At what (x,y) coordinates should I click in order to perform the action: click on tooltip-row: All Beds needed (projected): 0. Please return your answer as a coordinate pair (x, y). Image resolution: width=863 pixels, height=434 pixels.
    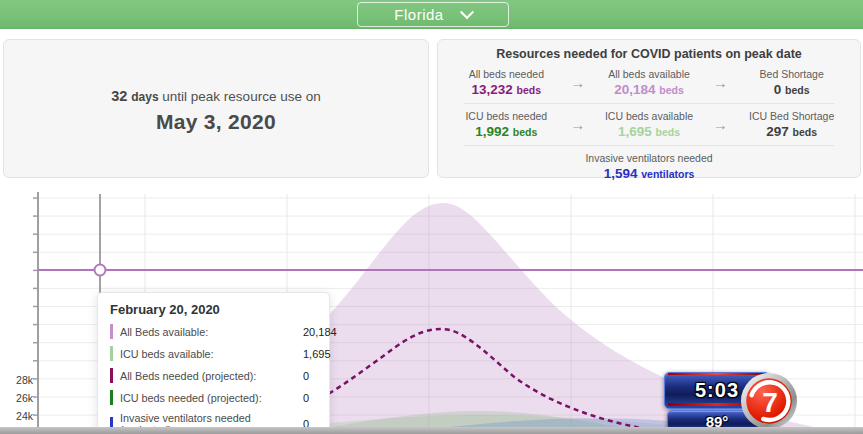
    Looking at the image, I should click on (214, 376).